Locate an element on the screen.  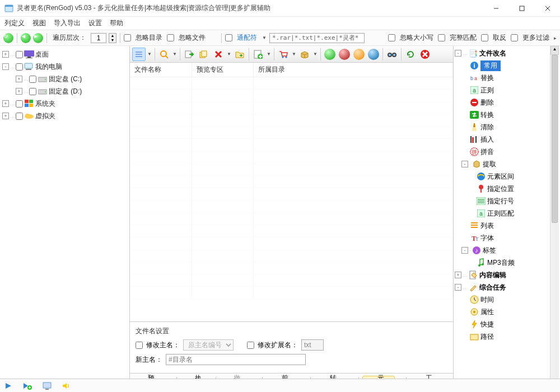
right-scrollbar: ▲ ▼ is located at coordinates (554, 219).